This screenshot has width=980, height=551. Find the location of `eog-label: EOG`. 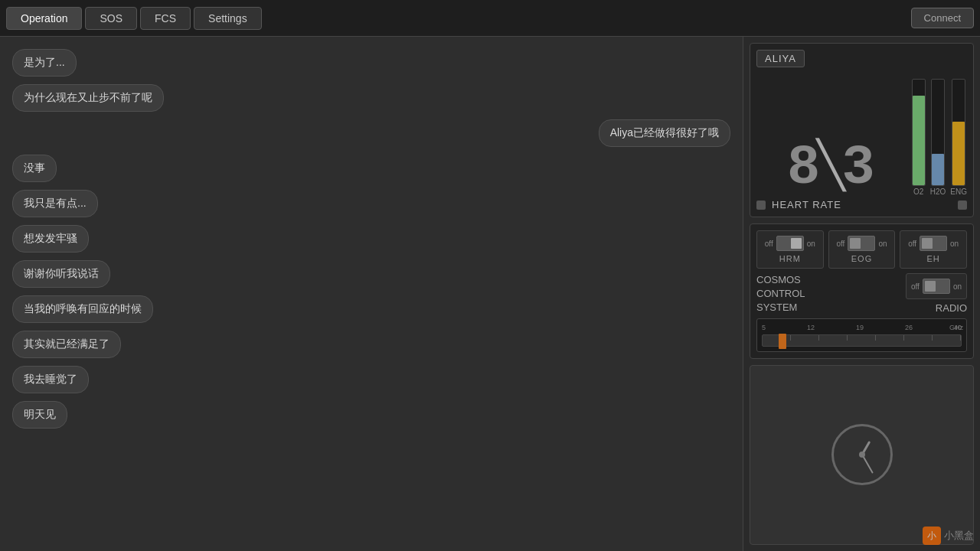

eog-label: EOG is located at coordinates (862, 259).